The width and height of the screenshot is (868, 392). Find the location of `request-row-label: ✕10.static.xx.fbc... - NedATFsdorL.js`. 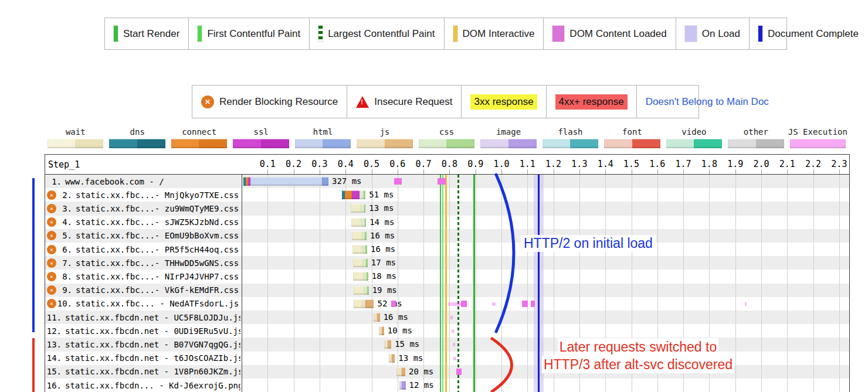

request-row-label: ✕10.static.xx.fbc... - NedATFsdorL.js is located at coordinates (143, 304).